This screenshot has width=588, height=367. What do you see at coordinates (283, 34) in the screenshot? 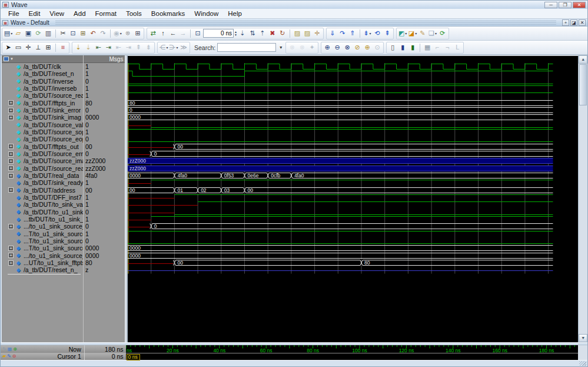
I see `refresh-display-button: ↻` at bounding box center [283, 34].